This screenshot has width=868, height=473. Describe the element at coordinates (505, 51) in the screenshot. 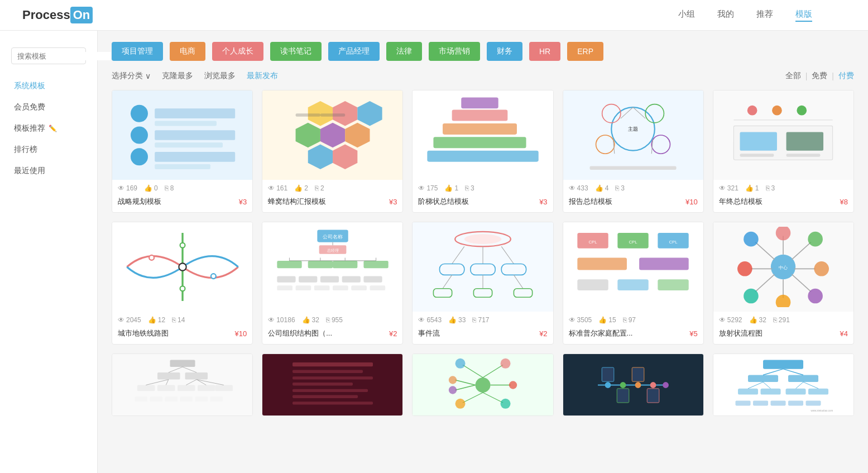

I see `cat-finance: 财务` at that location.